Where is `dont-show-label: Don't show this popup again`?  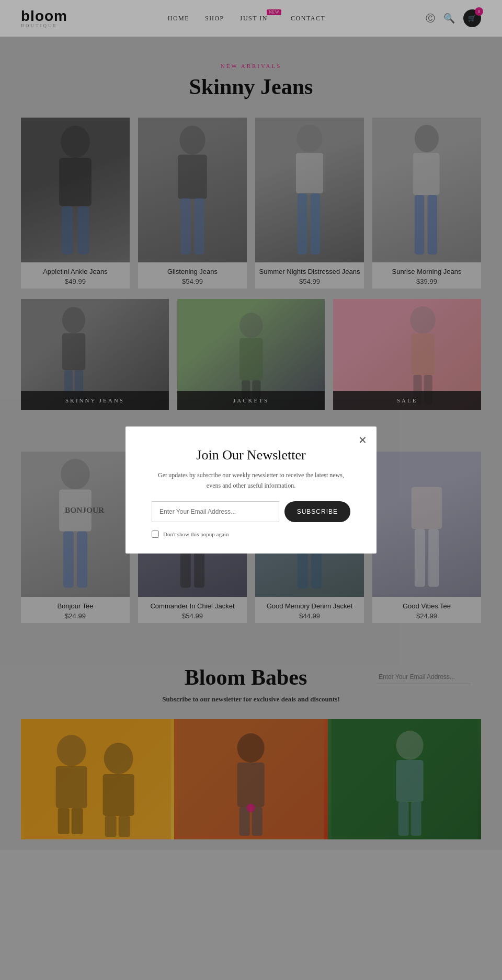 dont-show-label: Don't show this popup again is located at coordinates (196, 534).